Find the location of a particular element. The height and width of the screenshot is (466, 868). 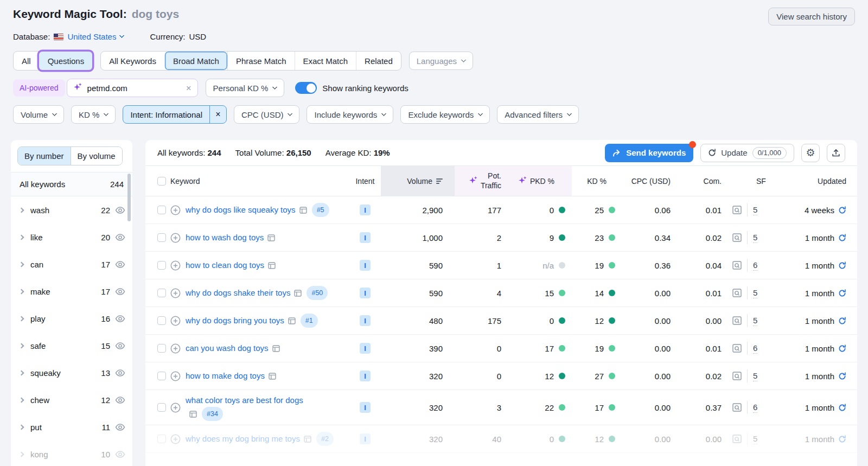

keyword-group-item: put 11 is located at coordinates (72, 427).